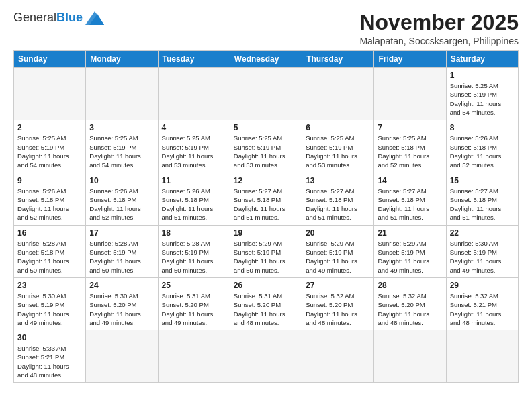  What do you see at coordinates (482, 94) in the screenshot?
I see `day-cell: 1Sunrise: 5:25 AMSunset: 5:19 PMDaylight…` at bounding box center [482, 94].